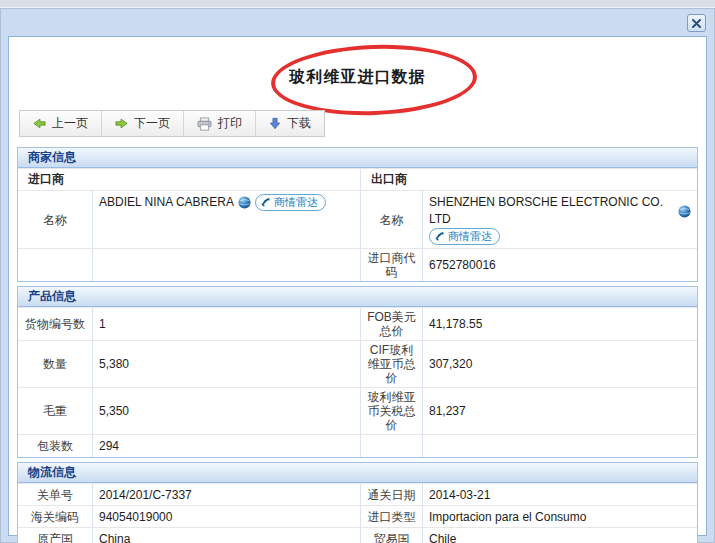 Image resolution: width=715 pixels, height=543 pixels. I want to click on field-value: 5,380, so click(226, 364).